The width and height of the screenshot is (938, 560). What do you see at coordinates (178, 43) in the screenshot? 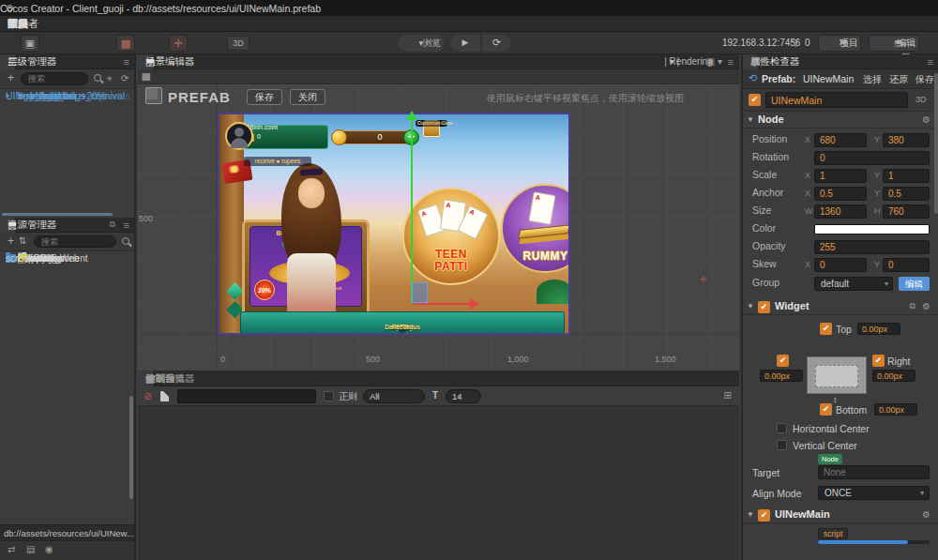
I see `snap-toggle-icon: ✛` at bounding box center [178, 43].